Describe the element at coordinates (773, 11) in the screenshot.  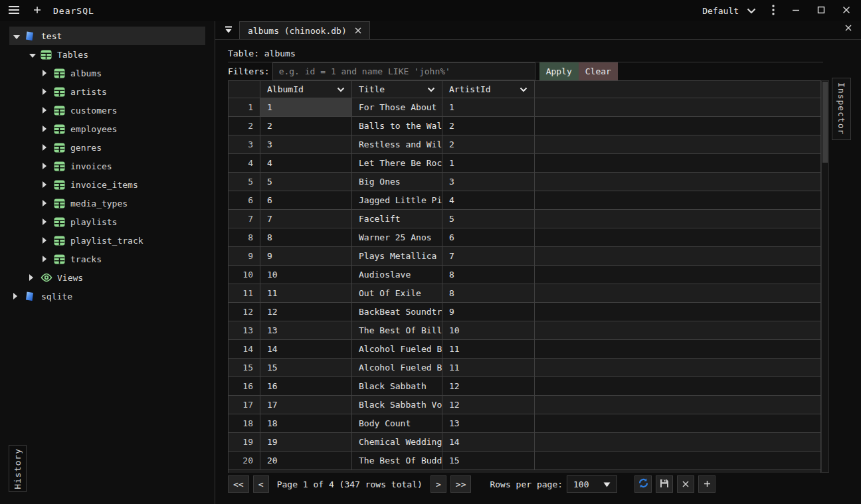
I see `kebab-menu-button` at that location.